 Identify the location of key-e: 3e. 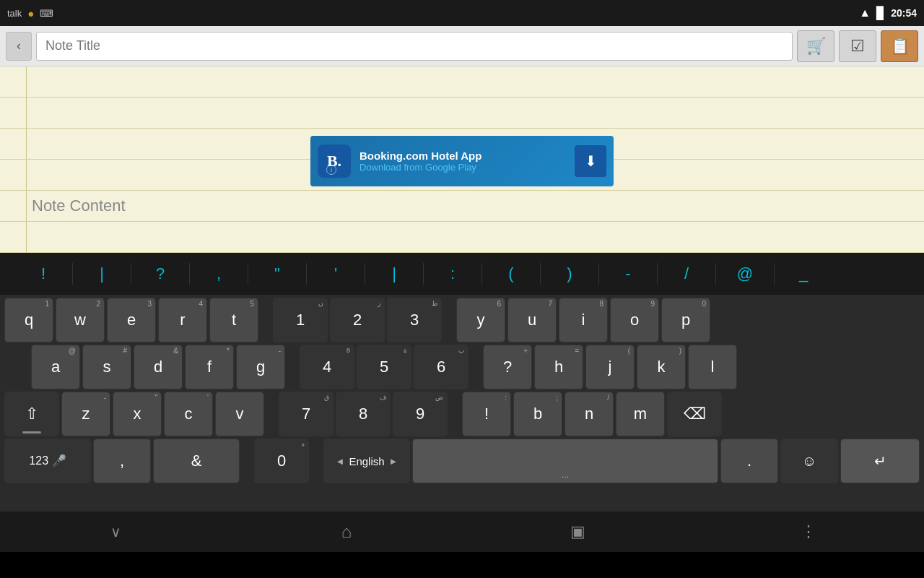
(131, 320).